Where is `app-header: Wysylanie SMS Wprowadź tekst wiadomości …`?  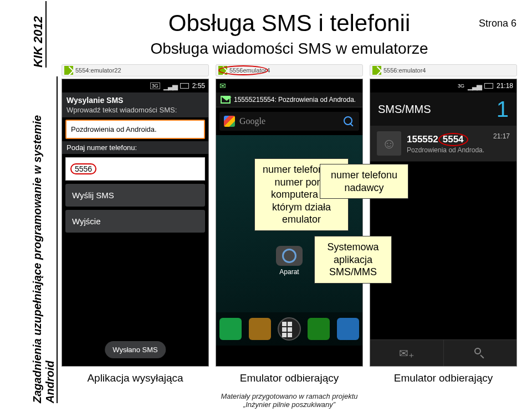
app-header: Wysylanie SMS Wprowadź tekst wiadomości … is located at coordinates (135, 105).